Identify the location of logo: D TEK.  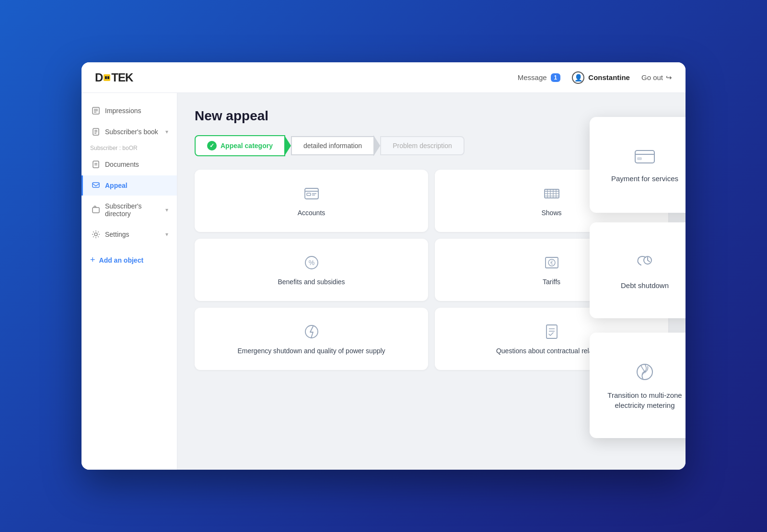
(114, 78).